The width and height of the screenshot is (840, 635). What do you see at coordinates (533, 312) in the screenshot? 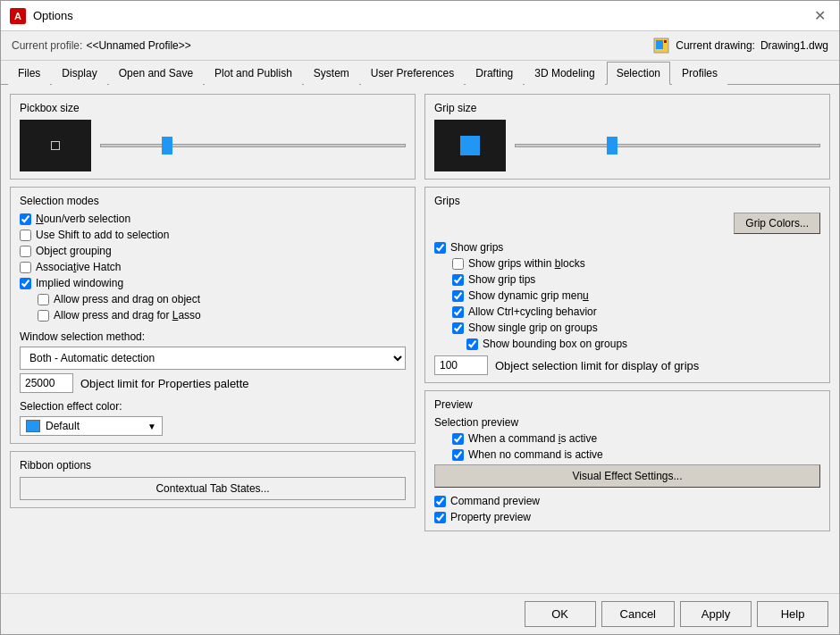
I see `allow-ctrl-cycling-label: Allow Ctrl+cycling behavior` at bounding box center [533, 312].